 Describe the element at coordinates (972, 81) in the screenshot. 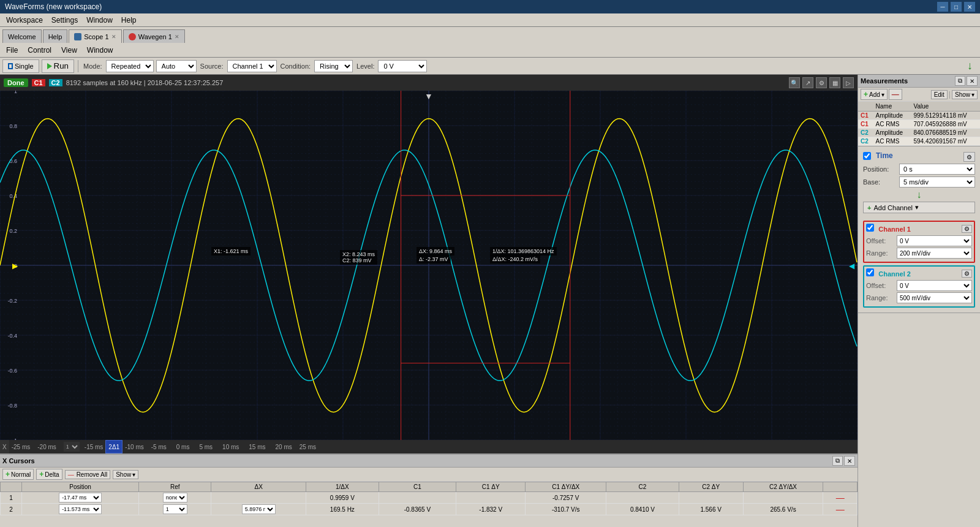

I see `meas-close-btn: ✕` at that location.